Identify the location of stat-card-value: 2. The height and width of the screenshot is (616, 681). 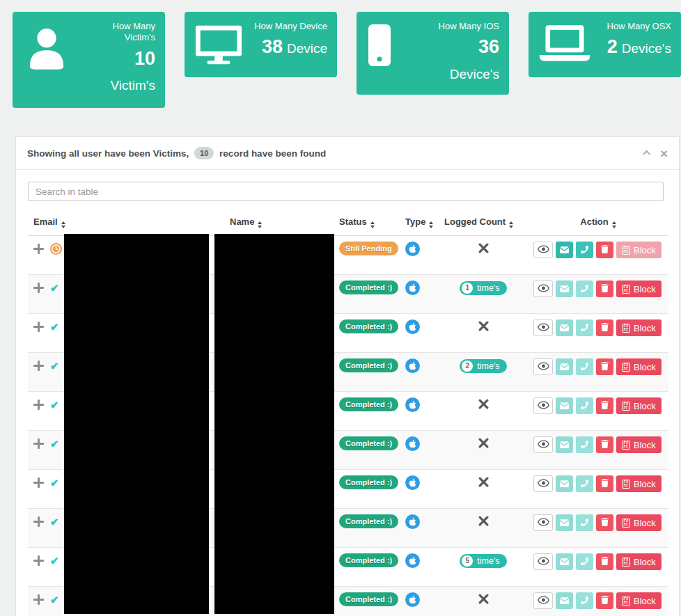
(613, 47).